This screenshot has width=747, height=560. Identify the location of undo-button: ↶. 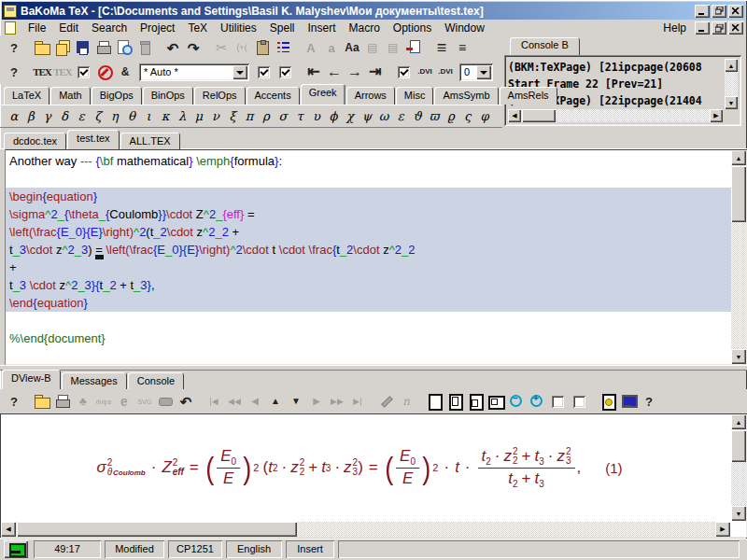
(173, 48).